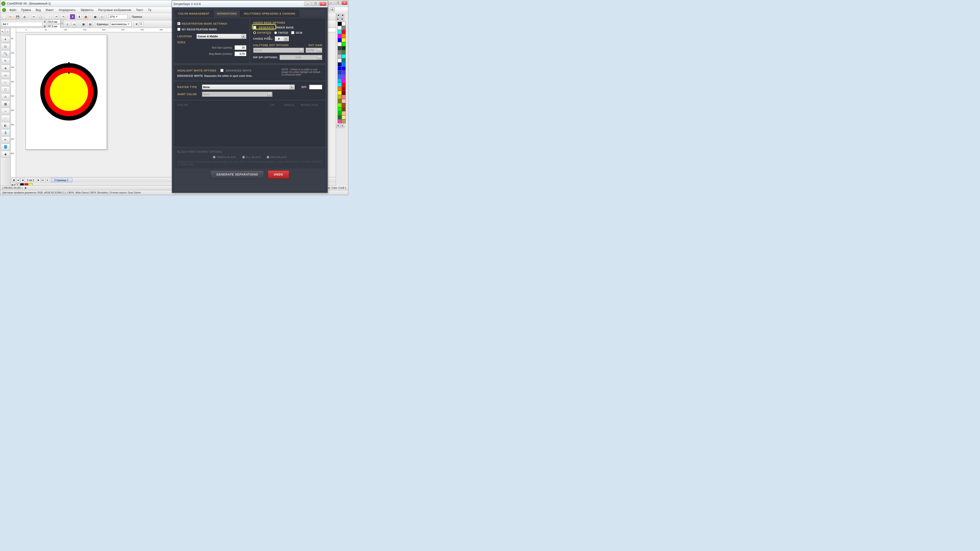 The width and height of the screenshot is (980, 551). Describe the element at coordinates (95, 17) in the screenshot. I see `app-launcher-button: ▦` at that location.